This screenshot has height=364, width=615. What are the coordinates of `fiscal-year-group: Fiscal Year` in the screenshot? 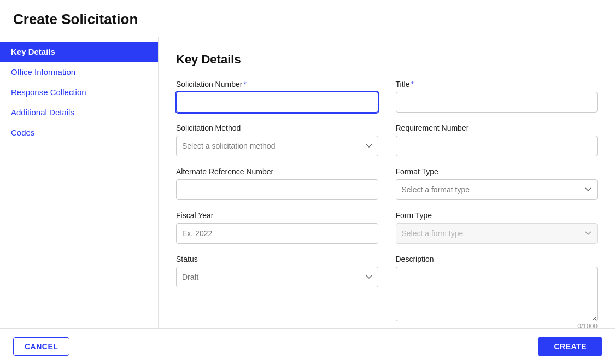 It's located at (277, 227).